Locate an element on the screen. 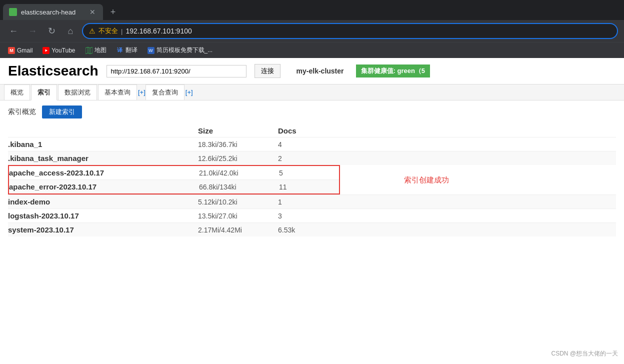 The height and width of the screenshot is (364, 624). index-name: system-2023.10.17 is located at coordinates (103, 230).